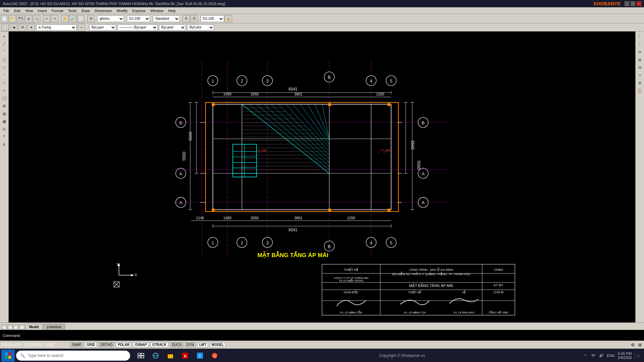 This screenshot has height=362, width=644. I want to click on tool-insert: ⊞, so click(4, 106).